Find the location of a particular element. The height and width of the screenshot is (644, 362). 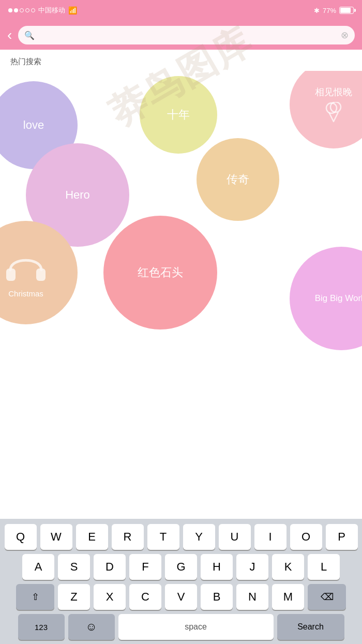

keyboard-row2: A S D F G H J K L is located at coordinates (181, 567).